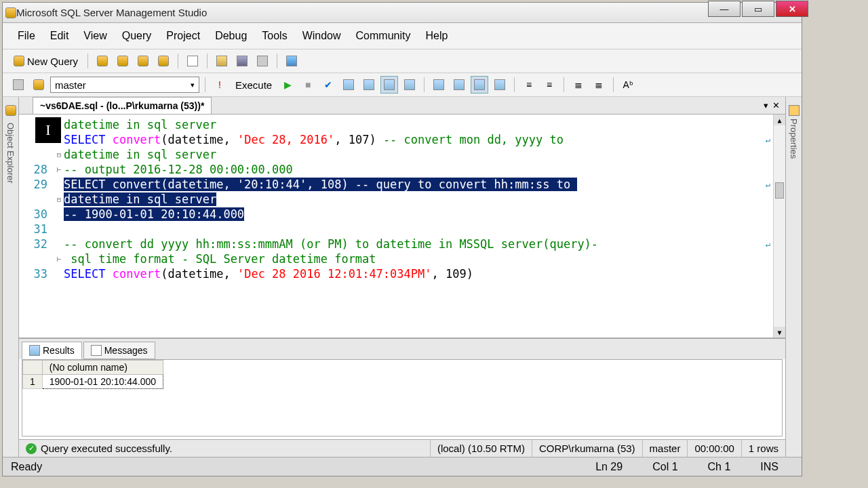  I want to click on properties-icon, so click(794, 110).